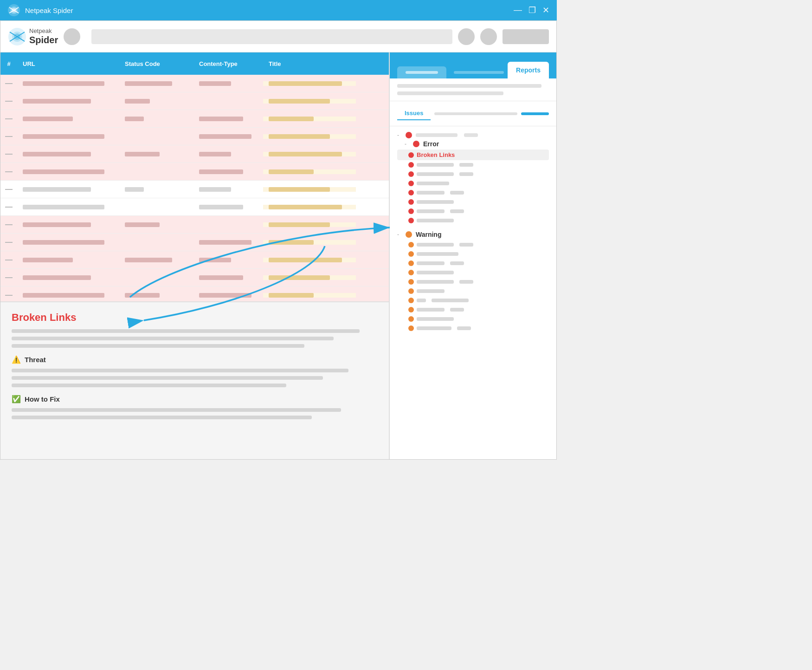 The image size is (812, 670). Describe the element at coordinates (44, 37) in the screenshot. I see `toolbar-logo-text: Netpeak Spider` at that location.